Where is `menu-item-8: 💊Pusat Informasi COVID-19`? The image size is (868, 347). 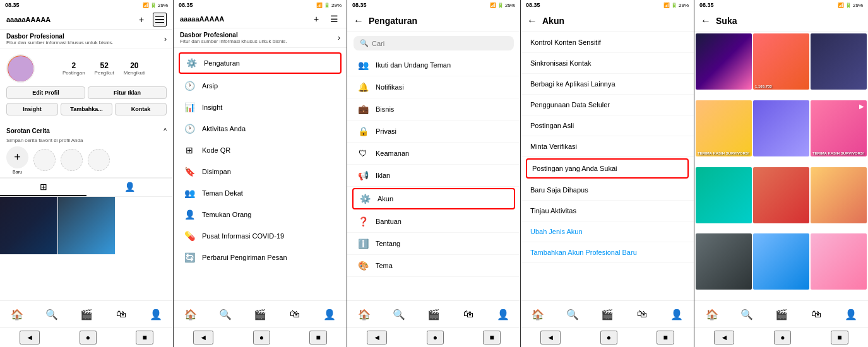
menu-item-8: 💊Pusat Informasi COVID-19 is located at coordinates (260, 236).